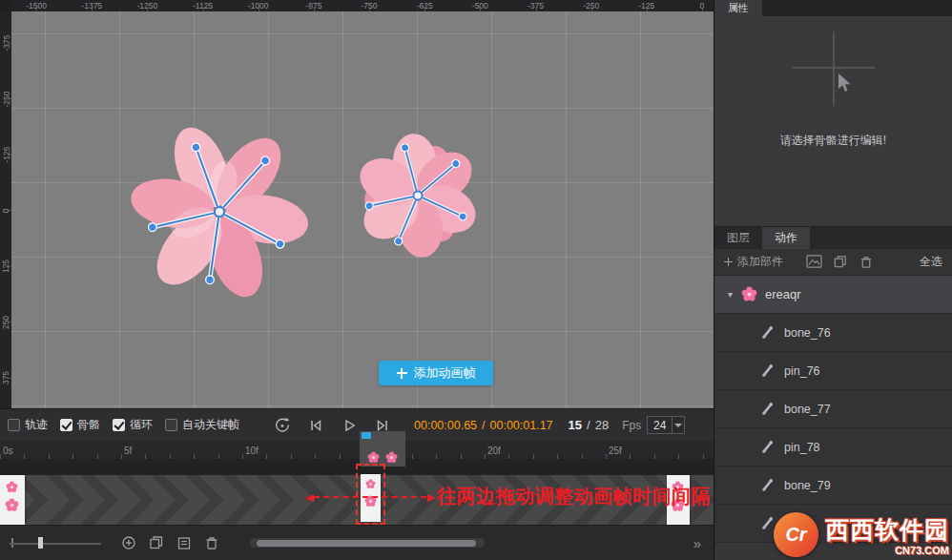 The image size is (952, 560). I want to click on playback-toggle: 轨迹, so click(28, 425).